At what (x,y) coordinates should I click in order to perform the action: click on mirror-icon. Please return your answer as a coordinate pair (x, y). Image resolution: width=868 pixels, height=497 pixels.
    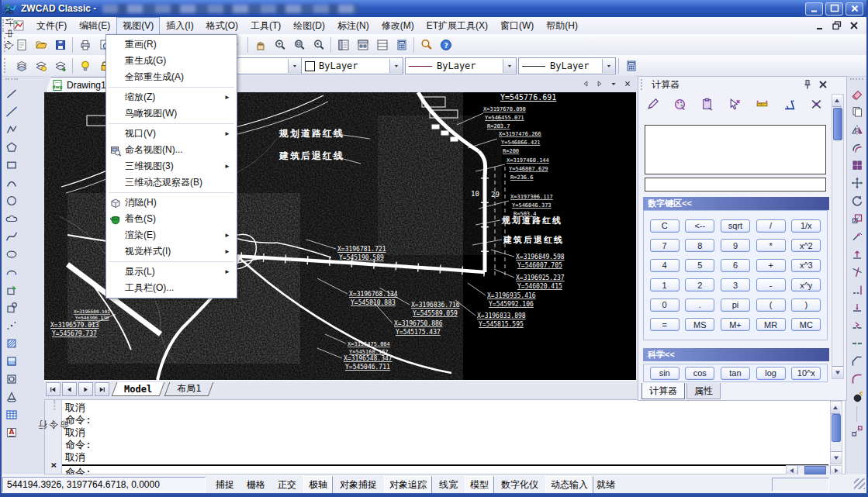
    Looking at the image, I should click on (857, 129).